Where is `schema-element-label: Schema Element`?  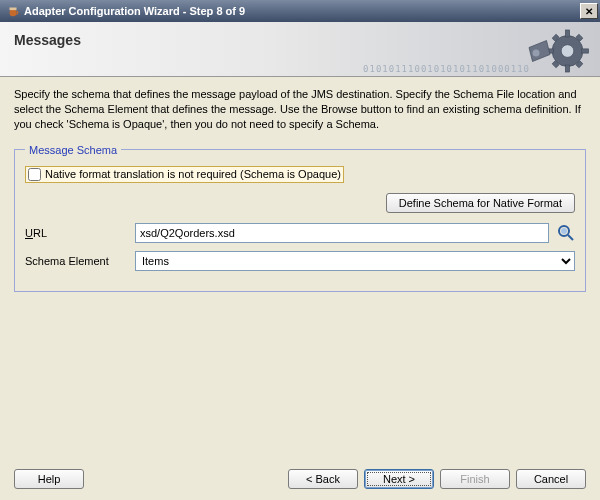
schema-element-label: Schema Element is located at coordinates (76, 261).